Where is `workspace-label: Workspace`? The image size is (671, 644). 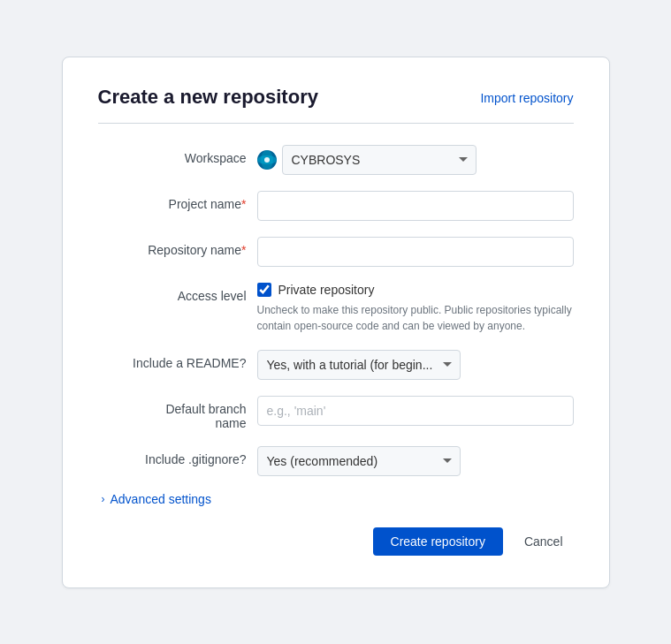 workspace-label: Workspace is located at coordinates (178, 155).